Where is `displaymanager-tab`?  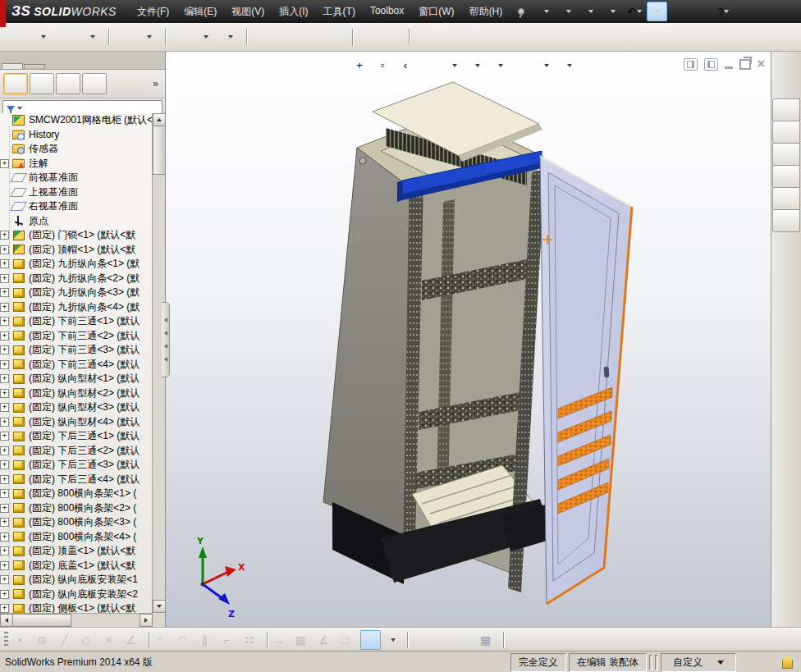
displaymanager-tab is located at coordinates (94, 84).